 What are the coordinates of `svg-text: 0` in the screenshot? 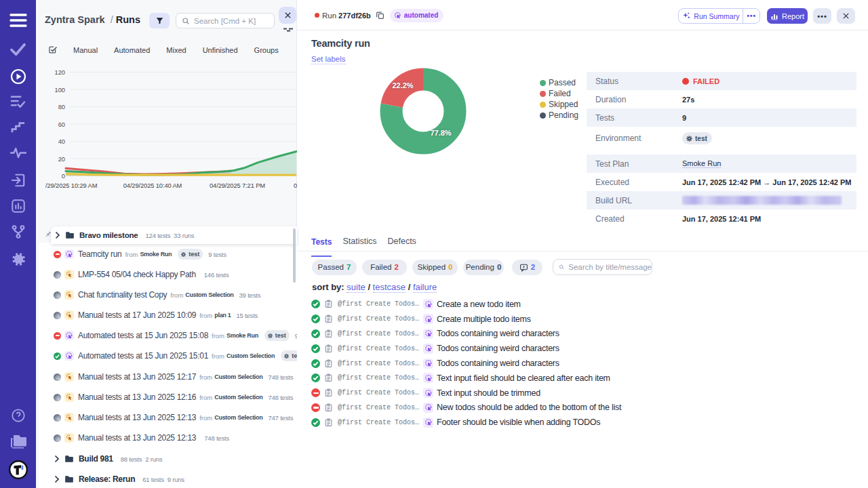 It's located at (64, 176).